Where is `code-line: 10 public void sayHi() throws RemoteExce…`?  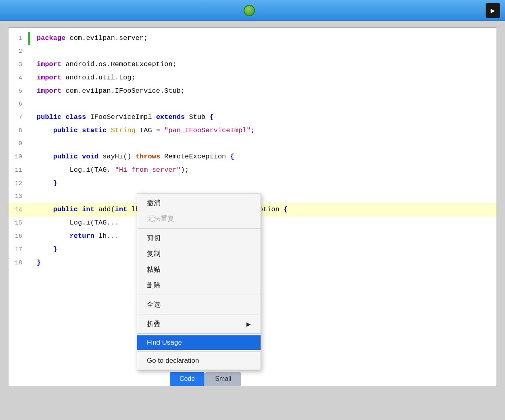 code-line: 10 public void sayHi() throws RemoteExce… is located at coordinates (252, 157).